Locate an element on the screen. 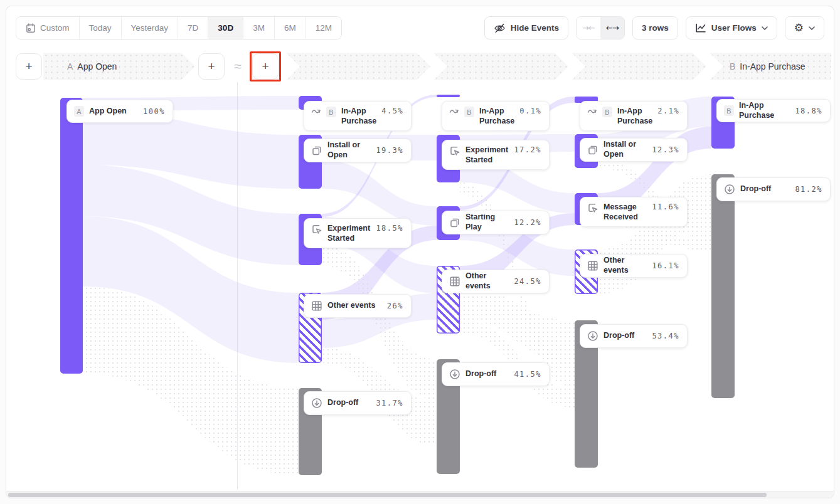  node-percentage: 16.1% is located at coordinates (666, 266).